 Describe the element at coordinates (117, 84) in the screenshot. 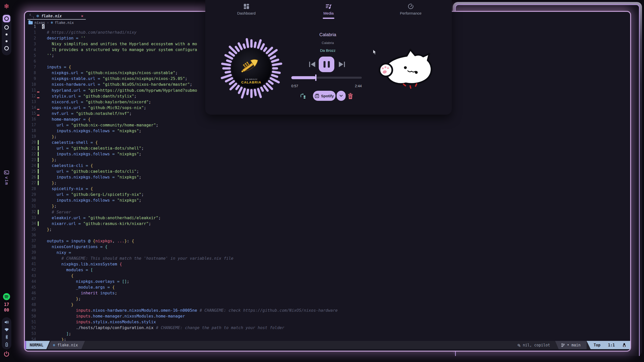

I see `code-text: nixos-hardware.url = "github:NixOS/nixos…` at that location.